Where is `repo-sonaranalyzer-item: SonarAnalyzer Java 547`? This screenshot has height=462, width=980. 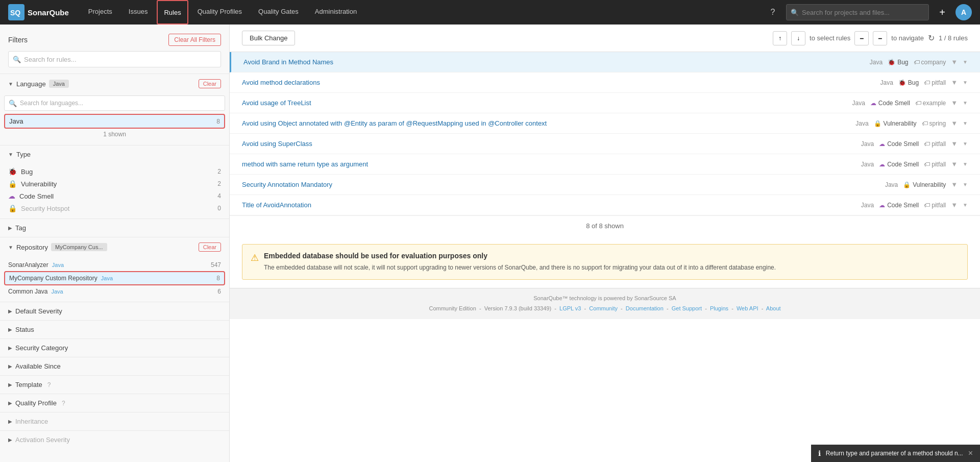 repo-sonaranalyzer-item: SonarAnalyzer Java 547 is located at coordinates (114, 265).